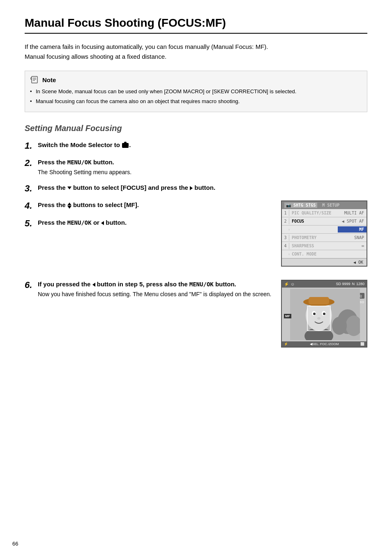  I want to click on step-3: 3. Press the button to select [FOCUS] an…, so click(196, 189).